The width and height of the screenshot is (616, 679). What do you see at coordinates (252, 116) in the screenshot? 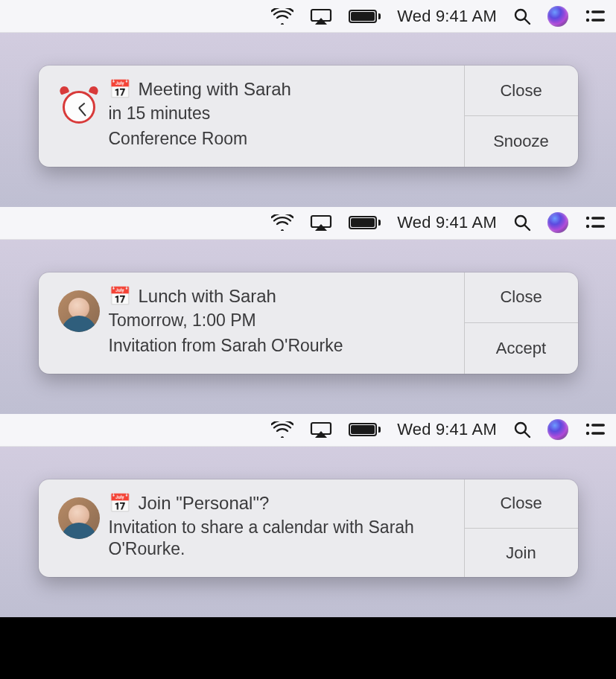
I see `notification-body: 📅 Meeting with Sarah in 15 minutes Confe…` at bounding box center [252, 116].